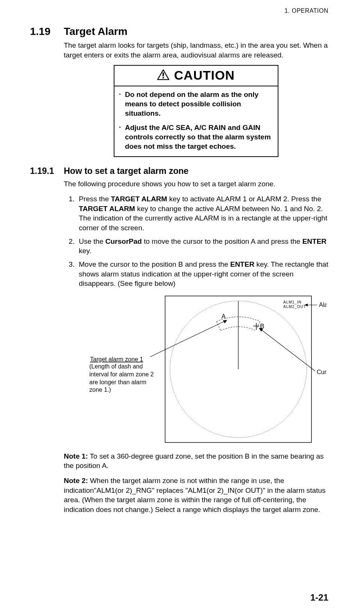 This screenshot has width=364, height=616. Describe the element at coordinates (203, 246) in the screenshot. I see `step-2: Use the CursorPad to move the cursor to …` at that location.